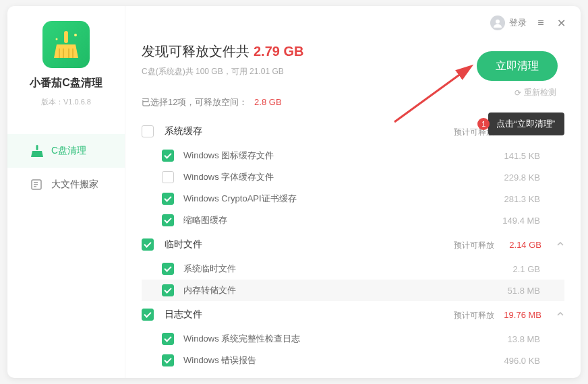 Image resolution: width=588 pixels, height=384 pixels. What do you see at coordinates (353, 360) in the screenshot?
I see `list-item: Windows 错误报告 496.0 KB` at bounding box center [353, 360].